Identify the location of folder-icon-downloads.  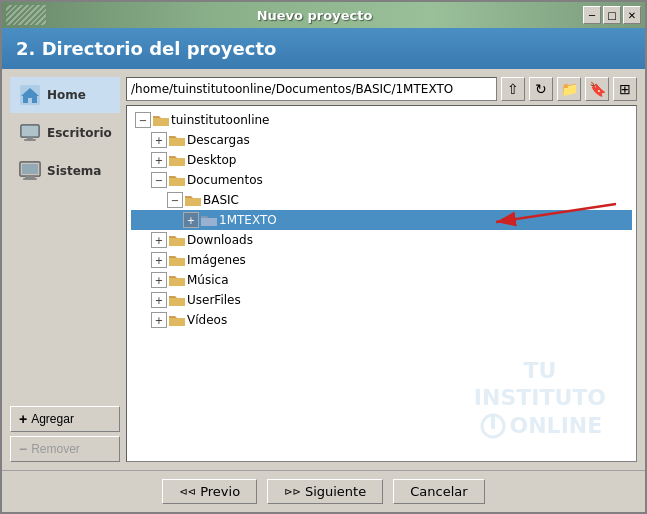
(177, 240).